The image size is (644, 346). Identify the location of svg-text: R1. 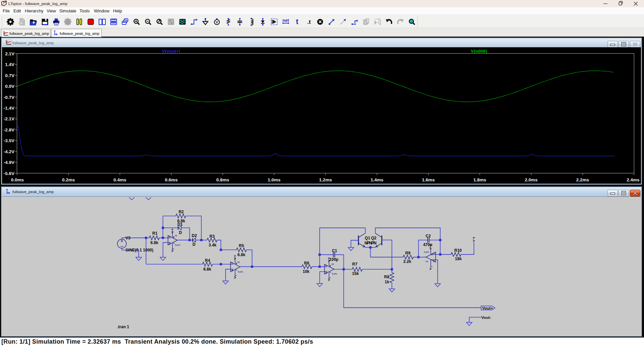
(155, 233).